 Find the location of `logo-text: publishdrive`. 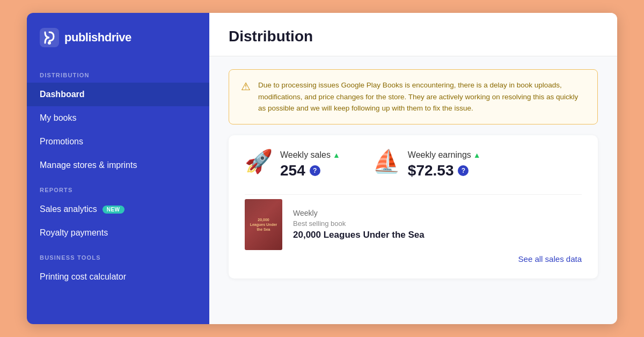

logo-text: publishdrive is located at coordinates (98, 38).